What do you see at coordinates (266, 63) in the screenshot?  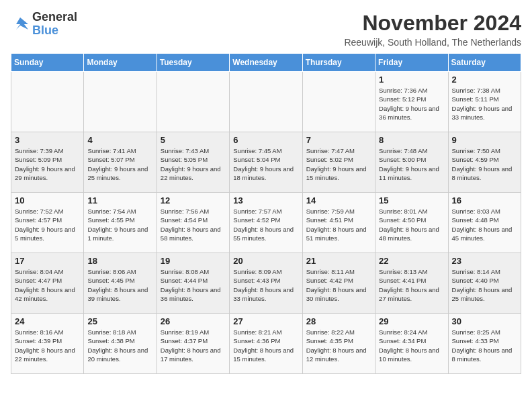 I see `weekday-header: Wednesday` at bounding box center [266, 63].